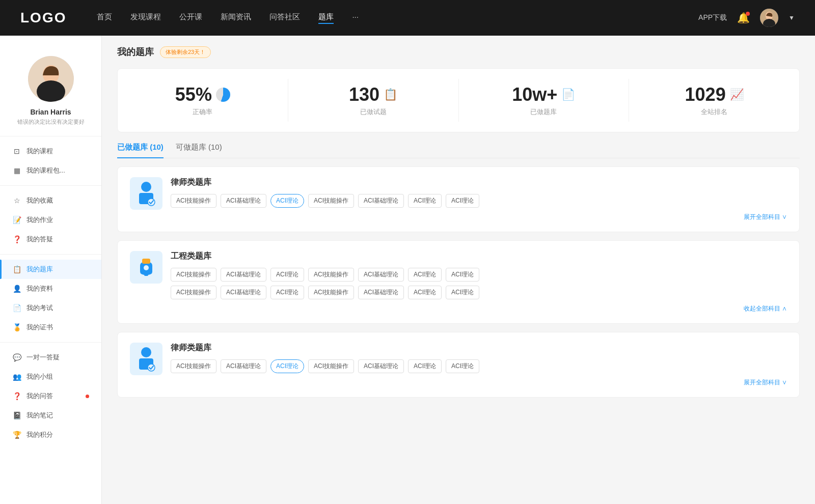 This screenshot has width=815, height=504. What do you see at coordinates (479, 275) in the screenshot?
I see `bank-tags-row1-2: ACI技能操作 ACI基础理论 ACI理论 ACI技能操作 ACI基础理论 AC…` at bounding box center [479, 275].